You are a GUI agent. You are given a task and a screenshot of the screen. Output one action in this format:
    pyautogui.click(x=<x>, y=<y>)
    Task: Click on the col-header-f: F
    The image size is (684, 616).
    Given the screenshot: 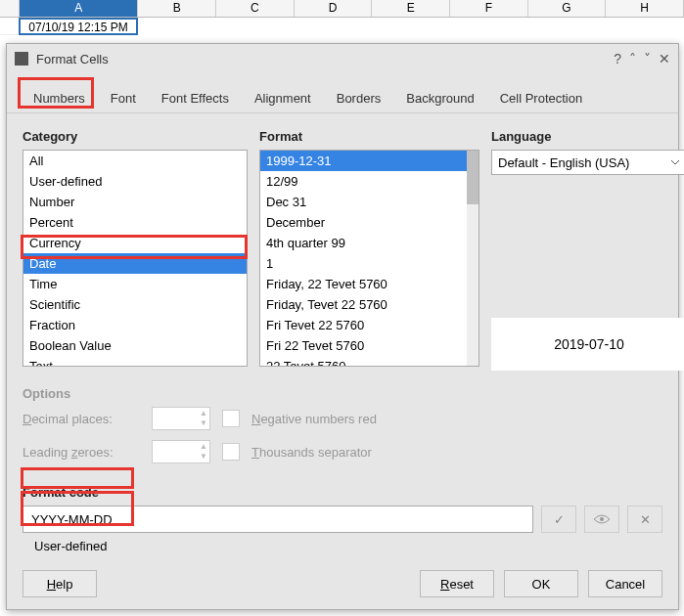 What is the action you would take?
    pyautogui.click(x=489, y=8)
    